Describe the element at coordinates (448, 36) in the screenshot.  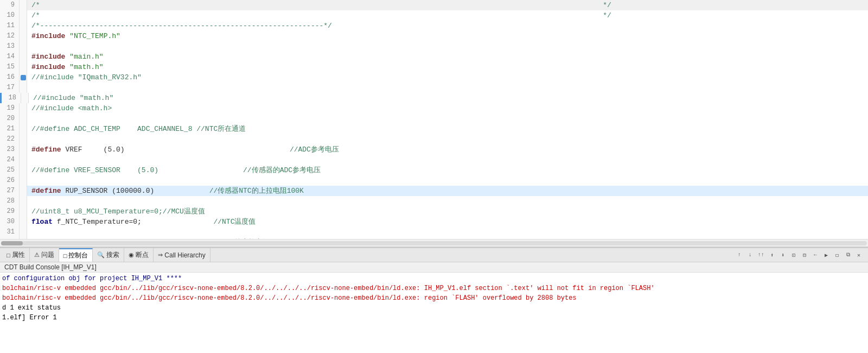
I see `line-code: #include "NTC_TEMP.h"` at that location.